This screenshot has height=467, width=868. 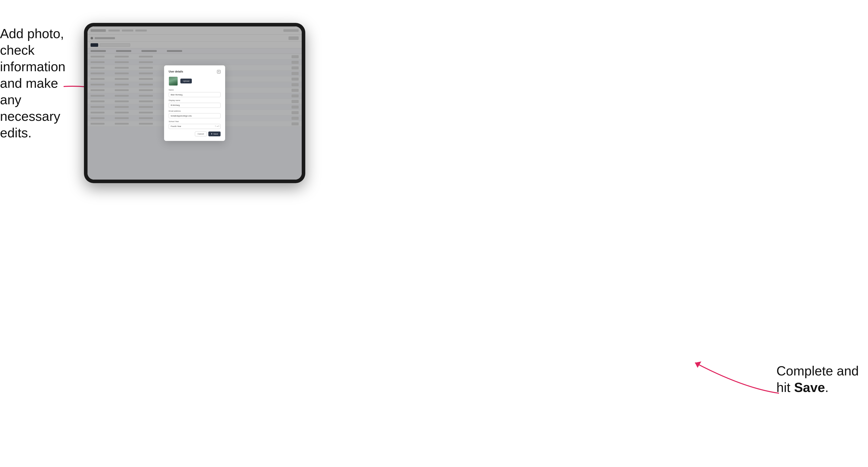 I want to click on name-field-group: Name, so click(x=195, y=93).